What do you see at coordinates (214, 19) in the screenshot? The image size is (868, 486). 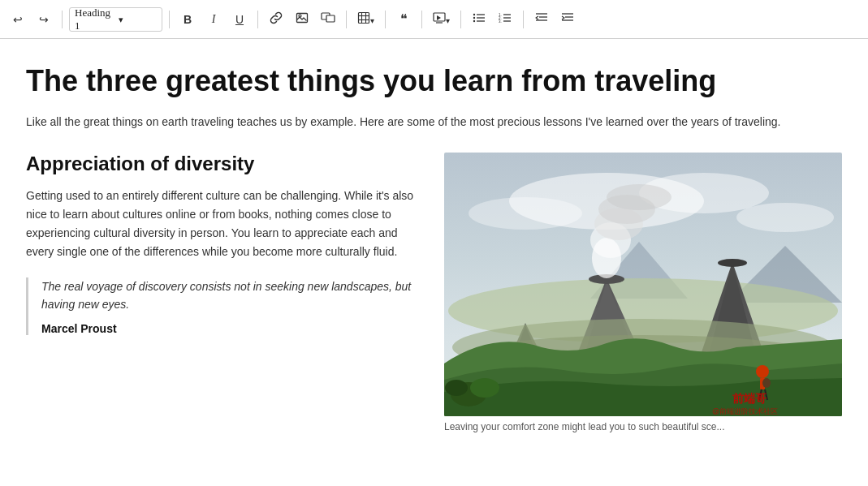 I see `italic-button: I` at bounding box center [214, 19].